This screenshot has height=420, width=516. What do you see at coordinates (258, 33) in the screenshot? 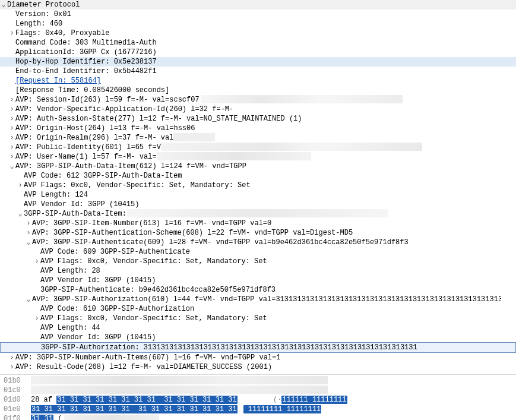
I see `field-flags: › Flags: 0x40, Proxyable` at bounding box center [258, 33].